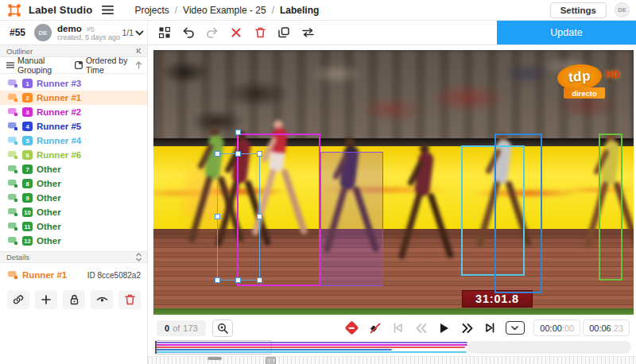  I want to click on ordering-select: Ordered by Time, so click(103, 65).